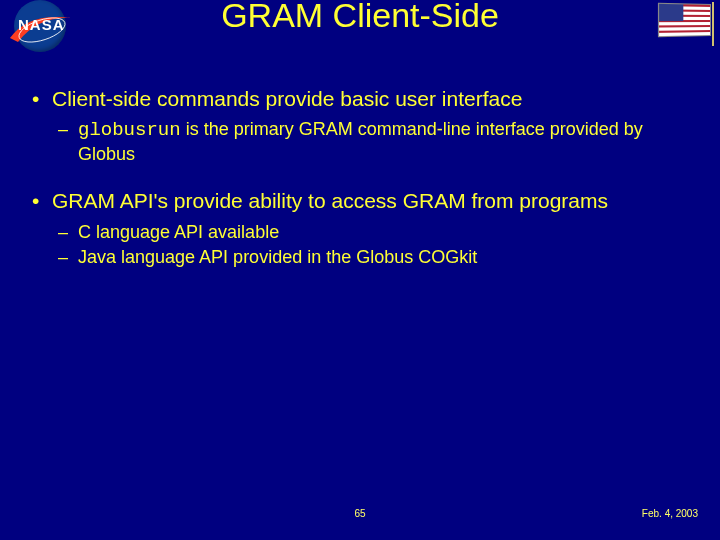 Image resolution: width=720 pixels, height=540 pixels. What do you see at coordinates (684, 20) in the screenshot?
I see `flag-icon` at bounding box center [684, 20].